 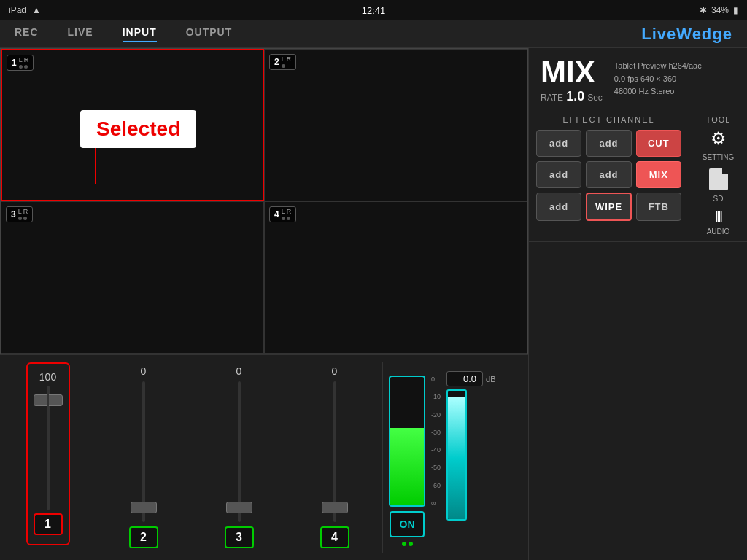 What do you see at coordinates (551, 98) in the screenshot?
I see `mix-rate-label: RATE` at bounding box center [551, 98].